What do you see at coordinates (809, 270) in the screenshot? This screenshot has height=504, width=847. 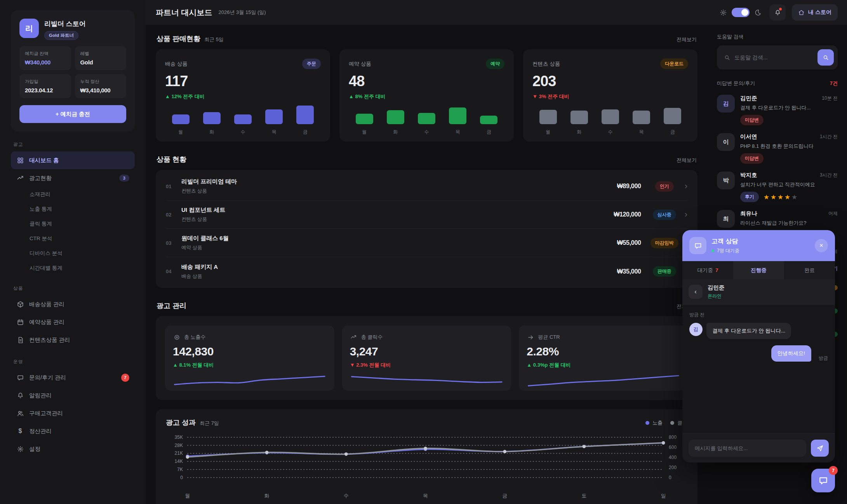 I see `tab-done: 완료` at bounding box center [809, 270].